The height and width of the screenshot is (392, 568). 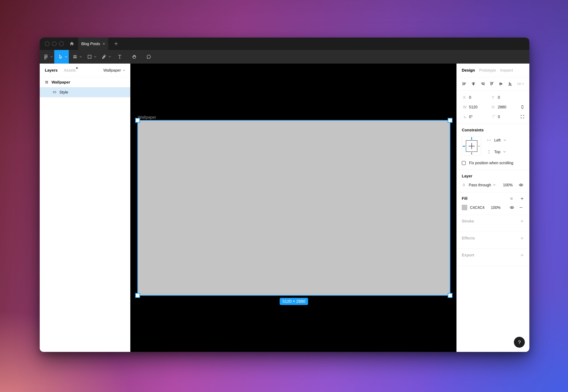 What do you see at coordinates (479, 146) in the screenshot?
I see `constraint-right-tick` at bounding box center [479, 146].